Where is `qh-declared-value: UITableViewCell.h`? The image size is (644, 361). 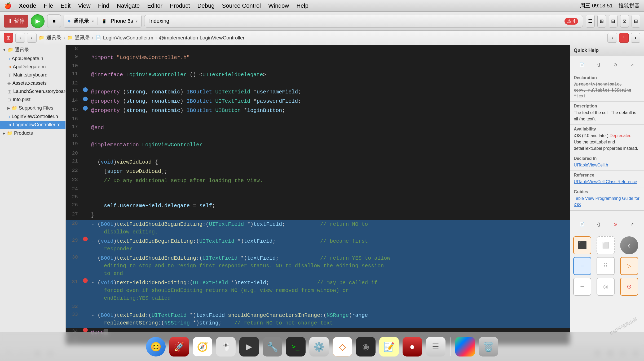
qh-declared-value: UITableViewCell.h is located at coordinates (607, 165).